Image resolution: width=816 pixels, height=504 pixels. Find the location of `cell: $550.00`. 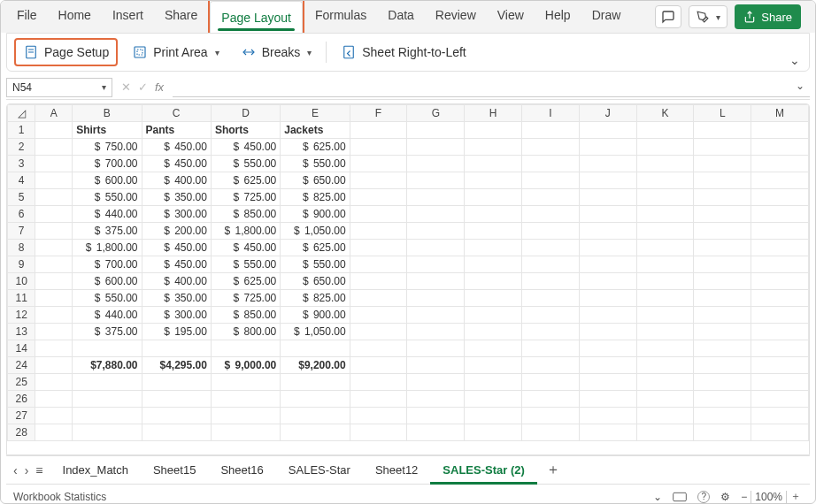

cell: $550.00 is located at coordinates (245, 265).